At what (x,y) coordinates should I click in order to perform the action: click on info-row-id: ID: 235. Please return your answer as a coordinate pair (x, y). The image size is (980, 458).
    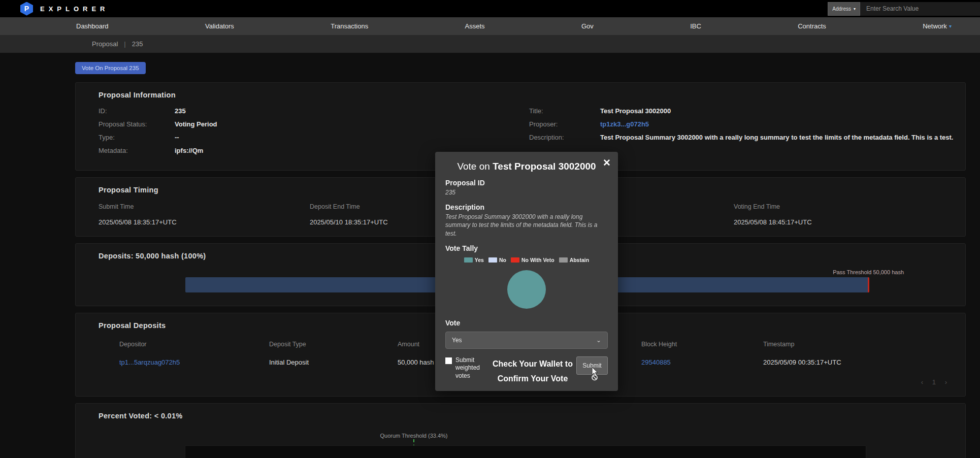
    Looking at the image, I should click on (314, 111).